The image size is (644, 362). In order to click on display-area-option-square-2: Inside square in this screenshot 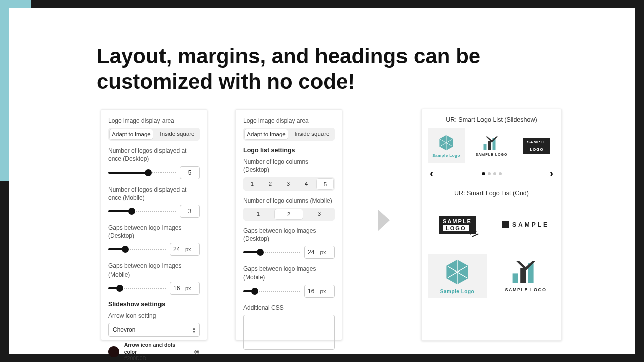, I will do `click(312, 134)`.